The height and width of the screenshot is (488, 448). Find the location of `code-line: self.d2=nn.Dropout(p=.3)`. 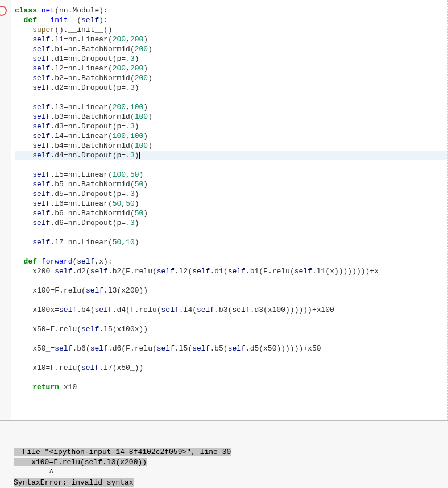

code-line: self.d2=nn.Dropout(p=.3) is located at coordinates (231, 87).